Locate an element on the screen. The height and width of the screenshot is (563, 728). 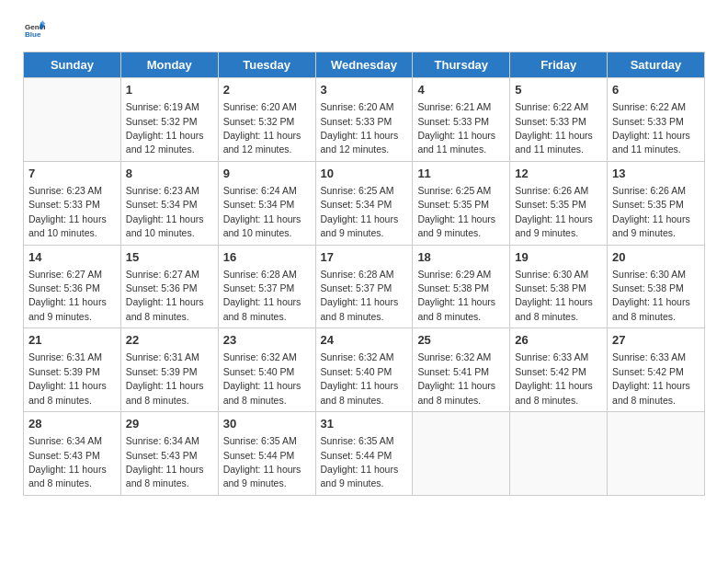
day-number: 25 is located at coordinates (461, 340).